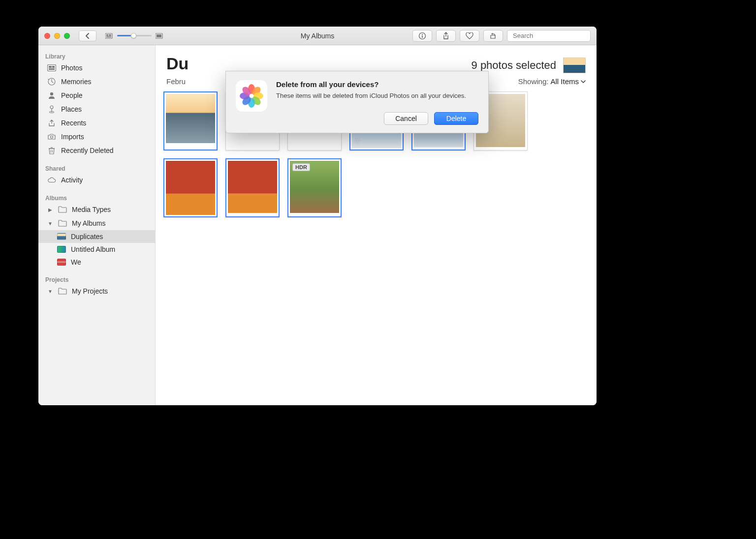 This screenshot has width=756, height=539. Describe the element at coordinates (52, 150) in the screenshot. I see `trash-icon` at that location.